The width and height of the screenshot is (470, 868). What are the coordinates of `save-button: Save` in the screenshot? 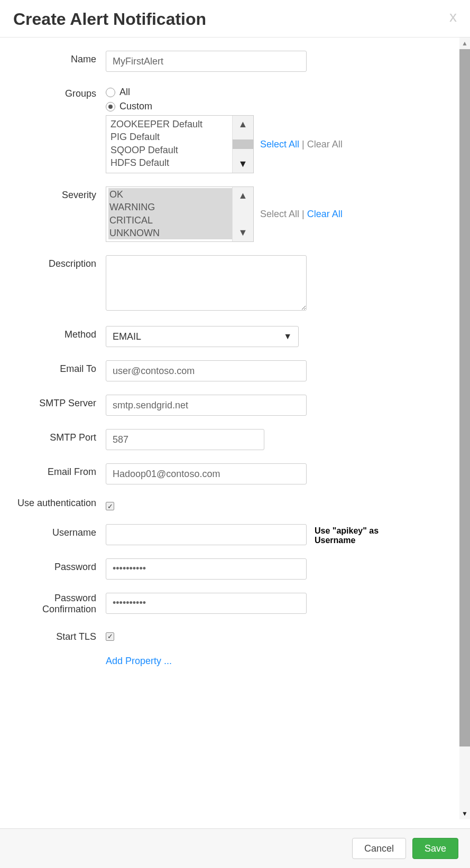 It's located at (436, 848).